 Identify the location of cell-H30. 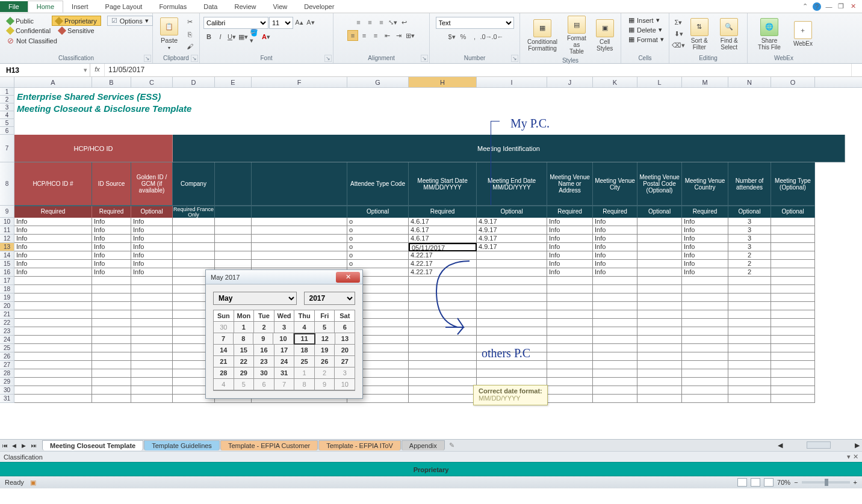
(443, 390).